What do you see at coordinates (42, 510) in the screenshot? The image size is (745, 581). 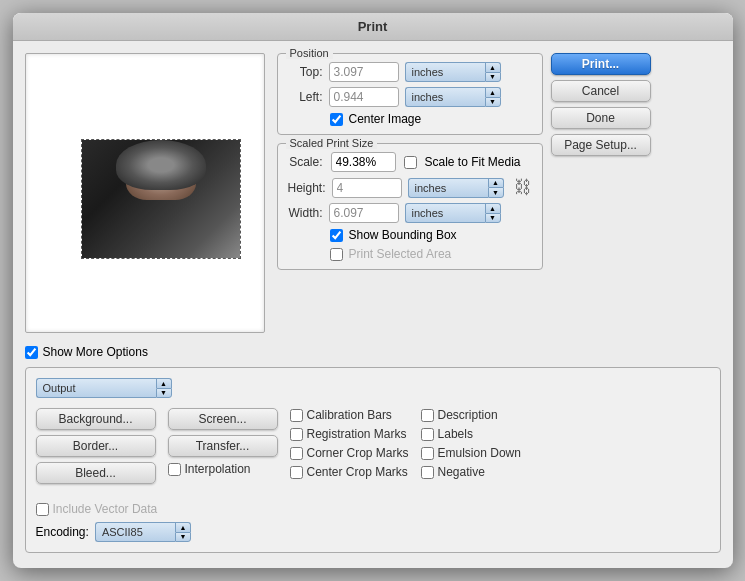 I see `include-vector-checkbox` at bounding box center [42, 510].